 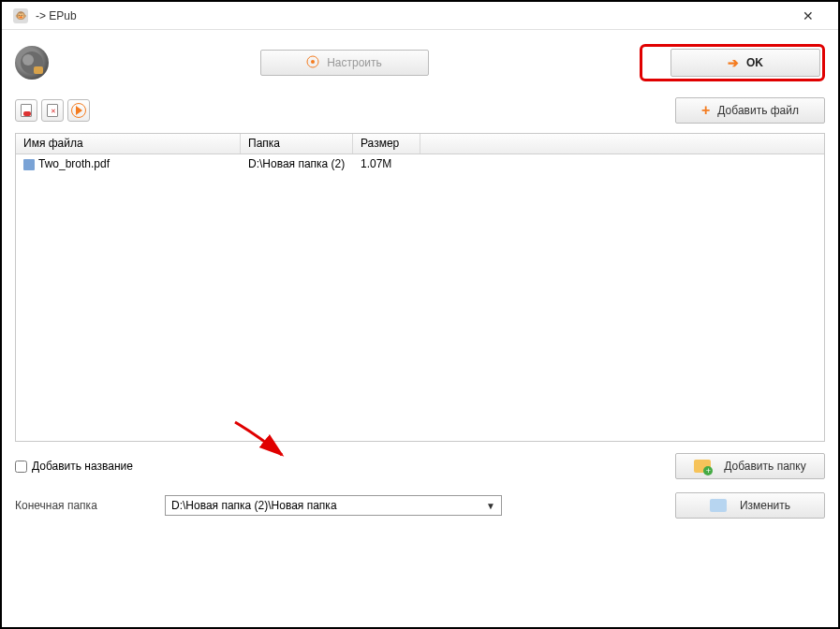 I want to click on dest-folder-value: D:\Новая папка (2)\Новая папка, so click(x=255, y=505).